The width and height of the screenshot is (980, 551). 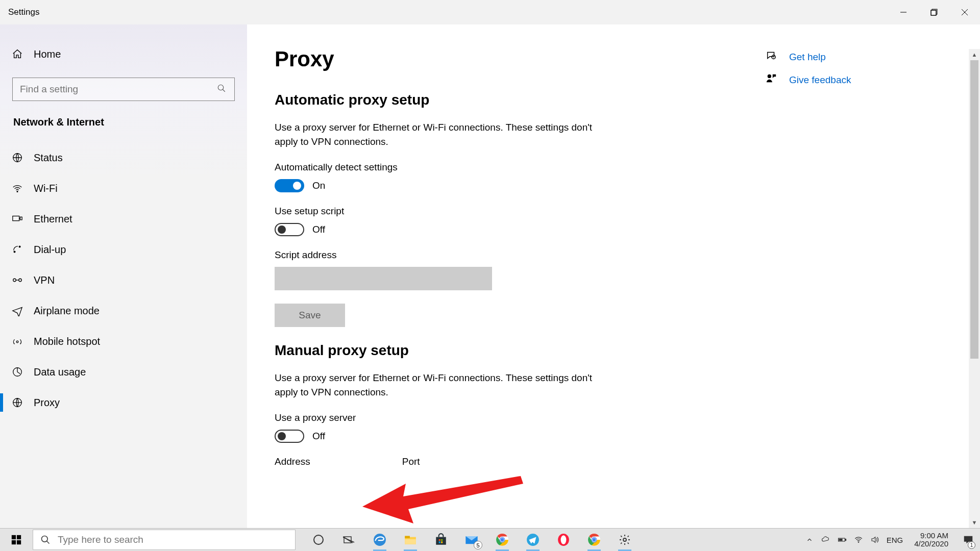 I want to click on home-label: Home, so click(x=47, y=54).